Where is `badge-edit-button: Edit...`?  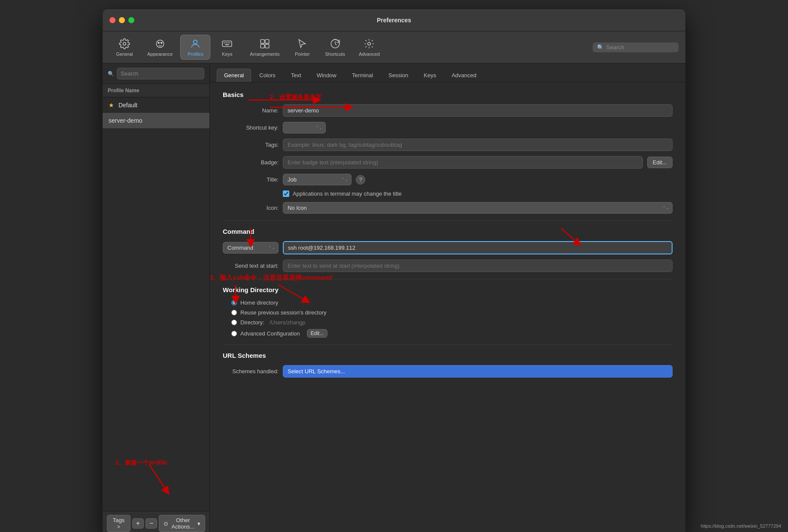
badge-edit-button: Edit... is located at coordinates (660, 162).